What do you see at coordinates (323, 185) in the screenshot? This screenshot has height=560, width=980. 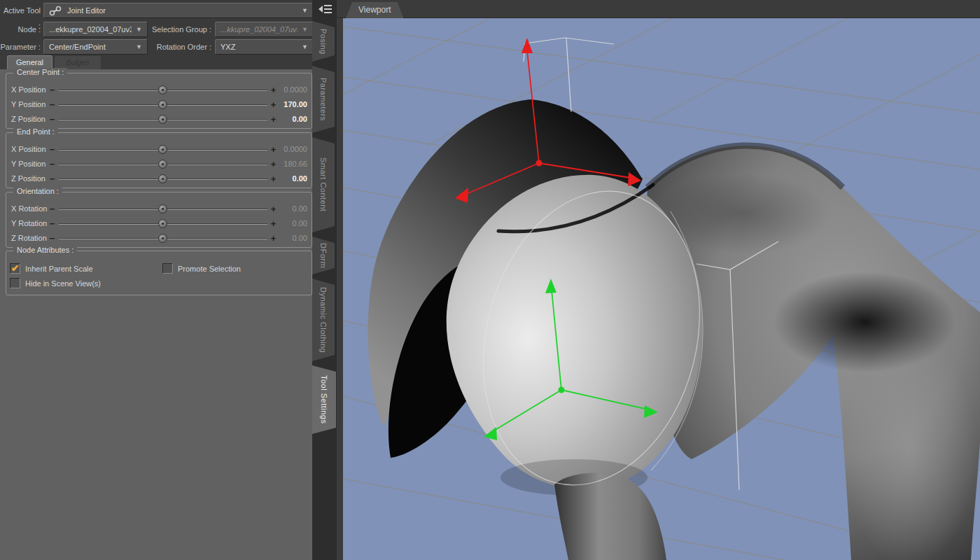 I see `side-tab-smart-content: Smart Content` at bounding box center [323, 185].